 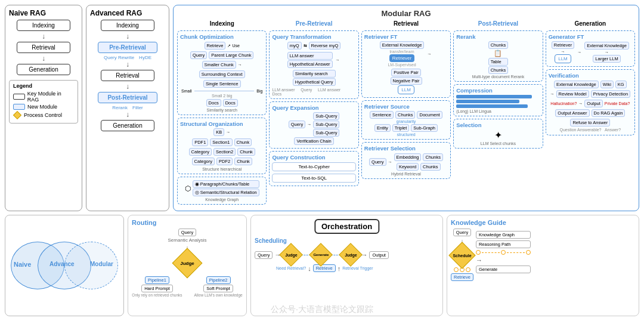 What do you see at coordinates (406, 148) in the screenshot?
I see `retriever-selection-title: Retriever Selection` at bounding box center [406, 148].